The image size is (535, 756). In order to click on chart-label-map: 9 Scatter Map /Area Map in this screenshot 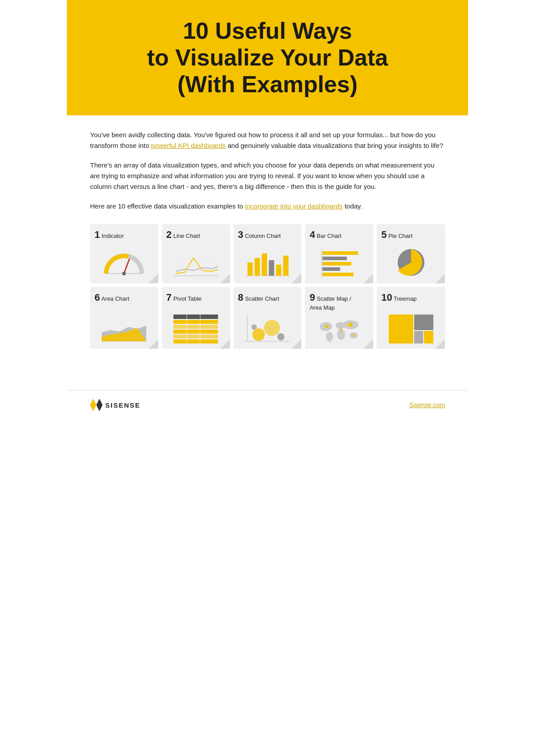, I will do `click(339, 301)`.